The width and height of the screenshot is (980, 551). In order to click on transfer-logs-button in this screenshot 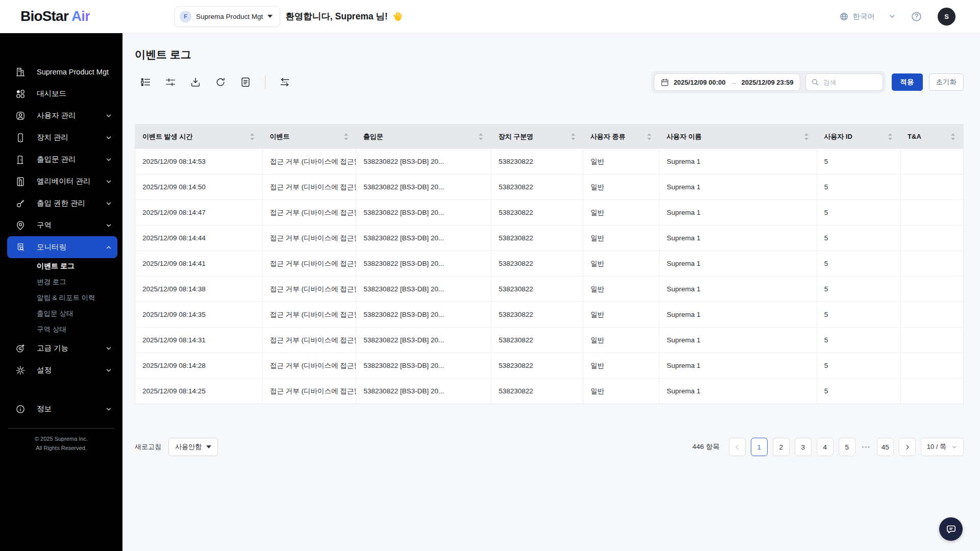, I will do `click(285, 82)`.